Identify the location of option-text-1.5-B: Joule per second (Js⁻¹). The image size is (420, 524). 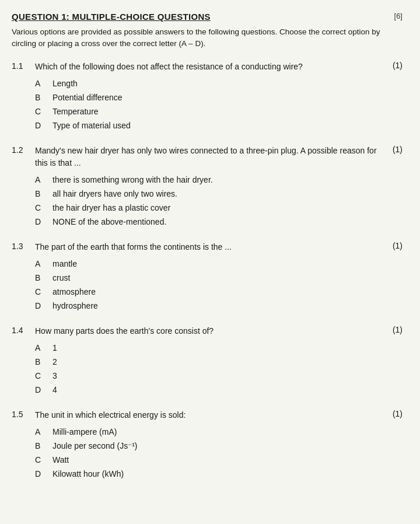
(228, 446).